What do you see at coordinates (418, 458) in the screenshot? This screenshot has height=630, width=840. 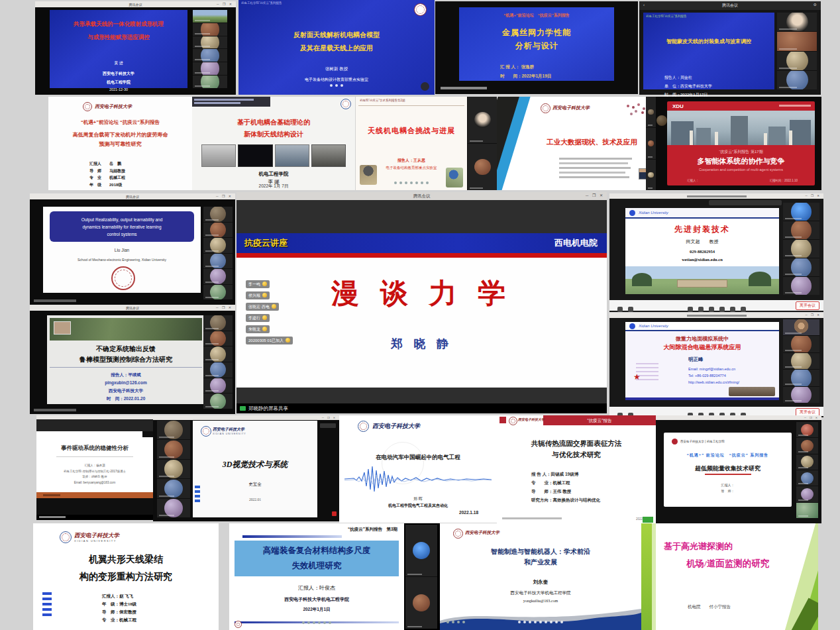 I see `slide-title: 在电动汽车中国崛起中的电气工程` at bounding box center [418, 458].